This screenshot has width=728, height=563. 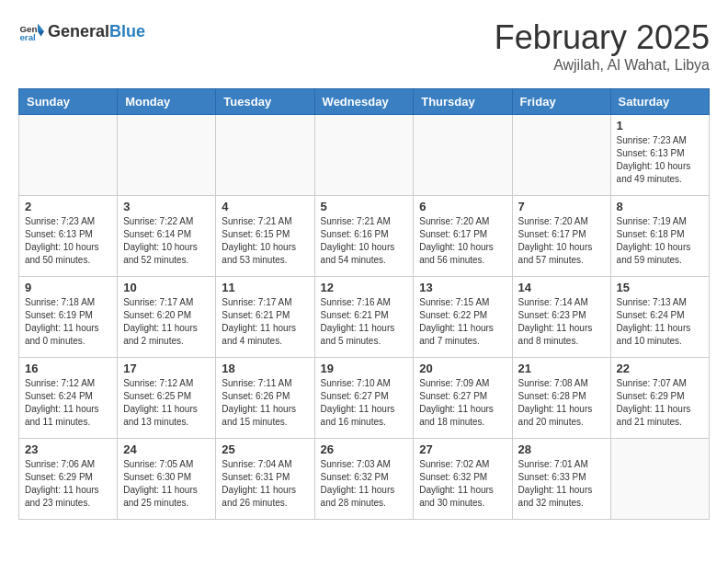 What do you see at coordinates (562, 206) in the screenshot?
I see `day-number: 7` at bounding box center [562, 206].